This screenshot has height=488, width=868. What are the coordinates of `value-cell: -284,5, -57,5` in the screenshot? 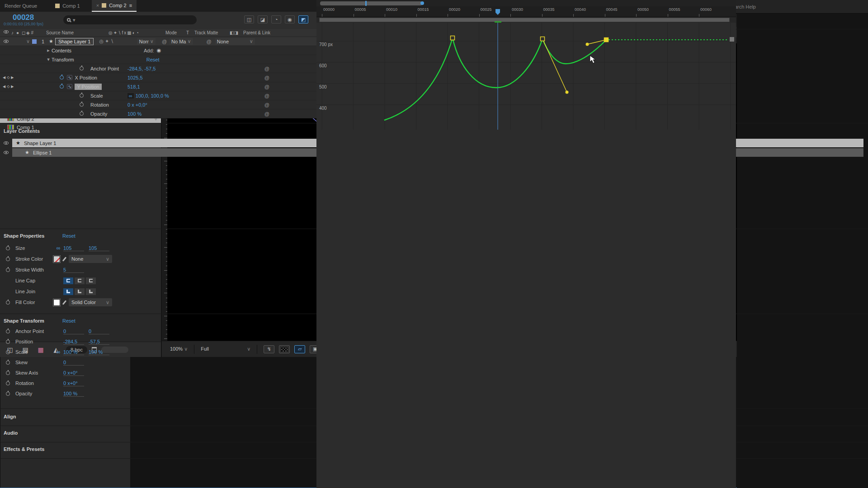 It's located at (142, 69).